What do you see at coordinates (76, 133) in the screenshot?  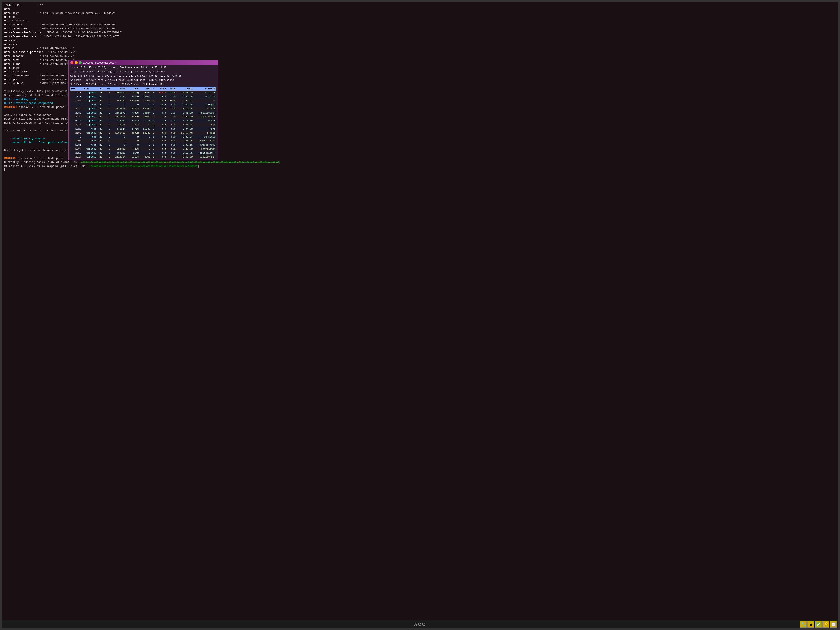 I see `table-cell: 2198` at bounding box center [76, 133].